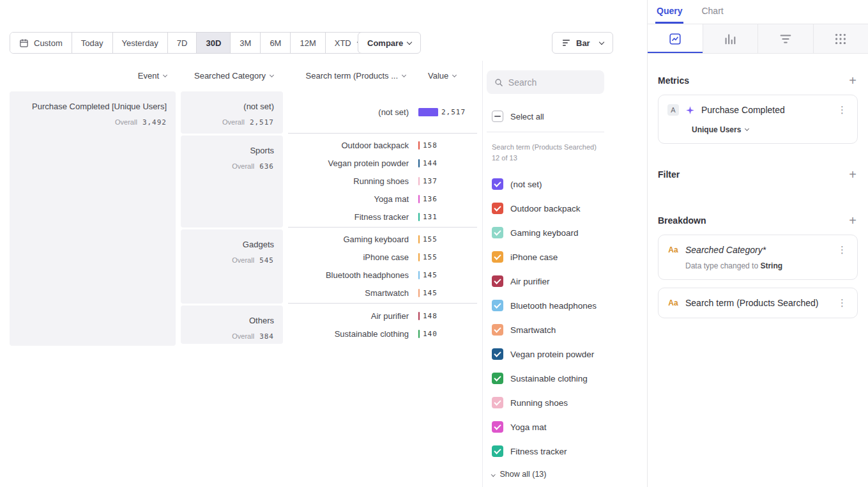  I want to click on select-all-checkbox, so click(498, 116).